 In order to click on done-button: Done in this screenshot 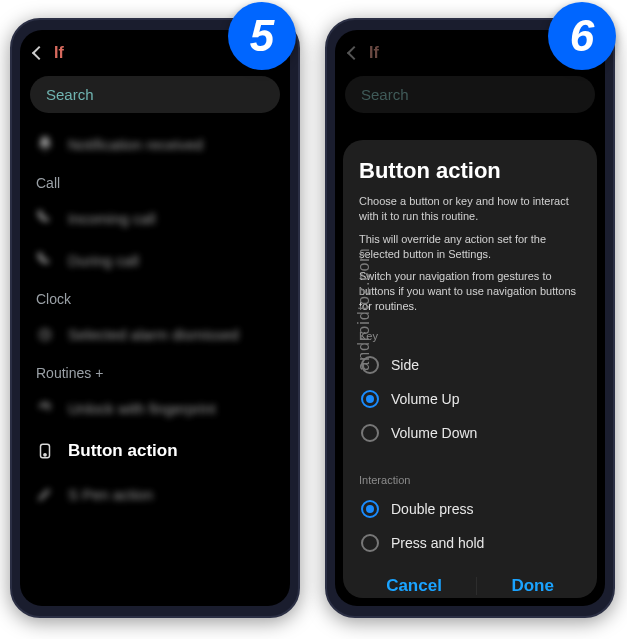, I will do `click(532, 586)`.